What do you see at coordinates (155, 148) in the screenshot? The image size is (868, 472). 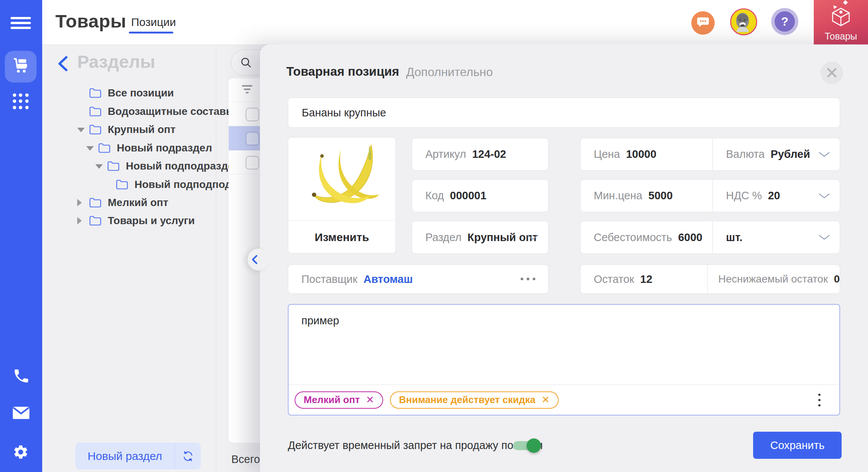 I see `tree-item-new-subsection: Новый подраздел` at bounding box center [155, 148].